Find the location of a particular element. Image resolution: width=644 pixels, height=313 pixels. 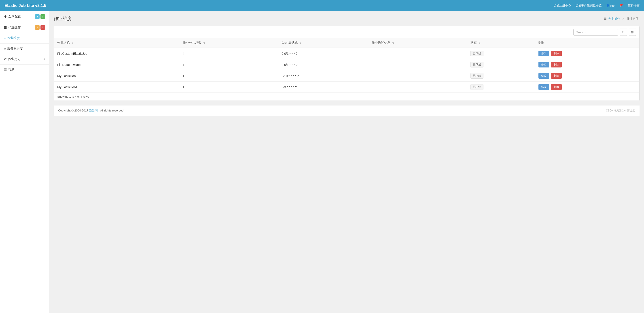

cell-job-name: MyElasticJob is located at coordinates (116, 76).